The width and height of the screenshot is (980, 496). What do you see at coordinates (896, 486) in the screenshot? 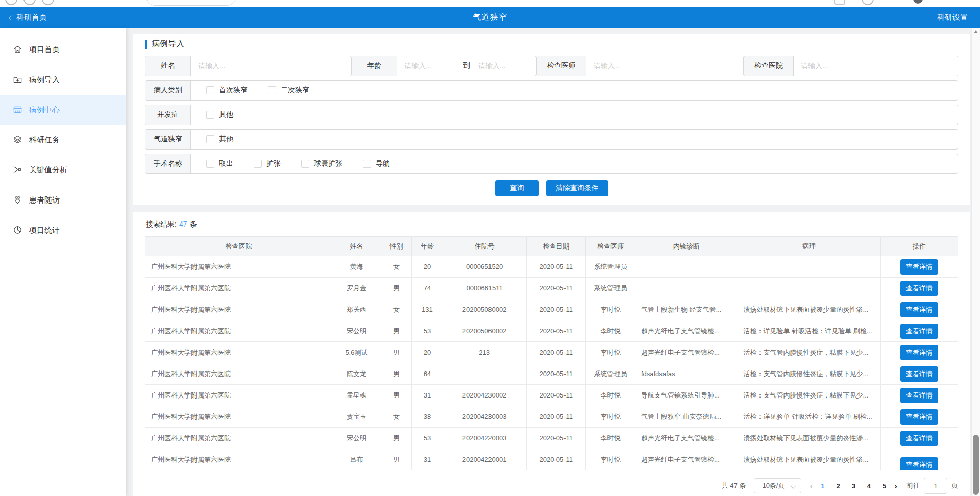
I see `next-page-button: ›` at bounding box center [896, 486].